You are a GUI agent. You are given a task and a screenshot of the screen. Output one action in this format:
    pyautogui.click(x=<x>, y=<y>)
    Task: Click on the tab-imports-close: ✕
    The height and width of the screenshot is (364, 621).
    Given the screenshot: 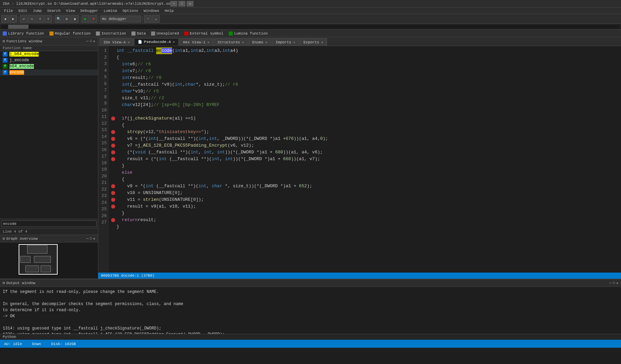 What is the action you would take?
    pyautogui.click(x=294, y=42)
    